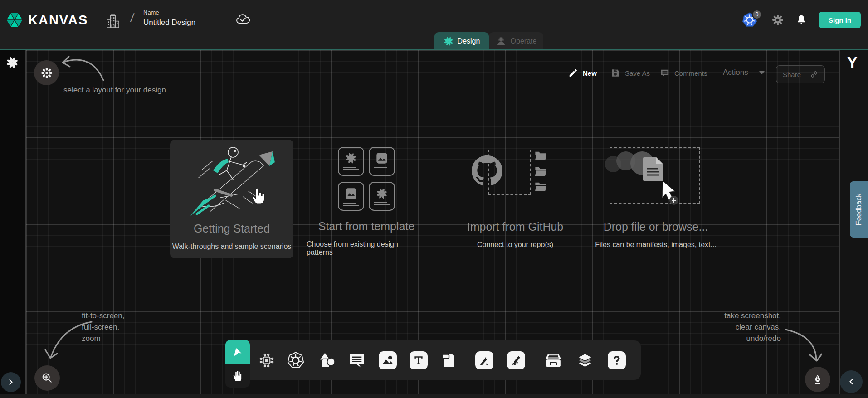 This screenshot has height=398, width=868. What do you see at coordinates (462, 41) in the screenshot?
I see `tab-design: Design` at bounding box center [462, 41].